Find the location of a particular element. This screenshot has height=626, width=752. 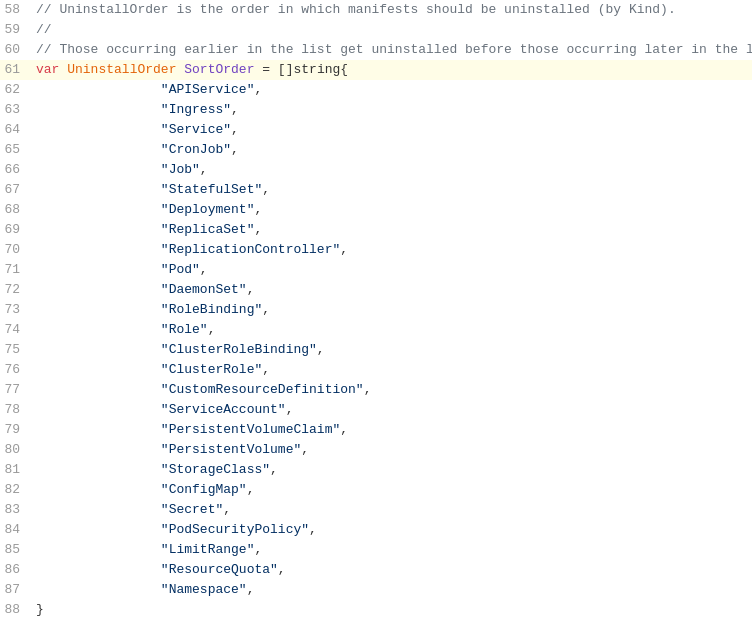

code-line: 71 "Pod", is located at coordinates (376, 270).